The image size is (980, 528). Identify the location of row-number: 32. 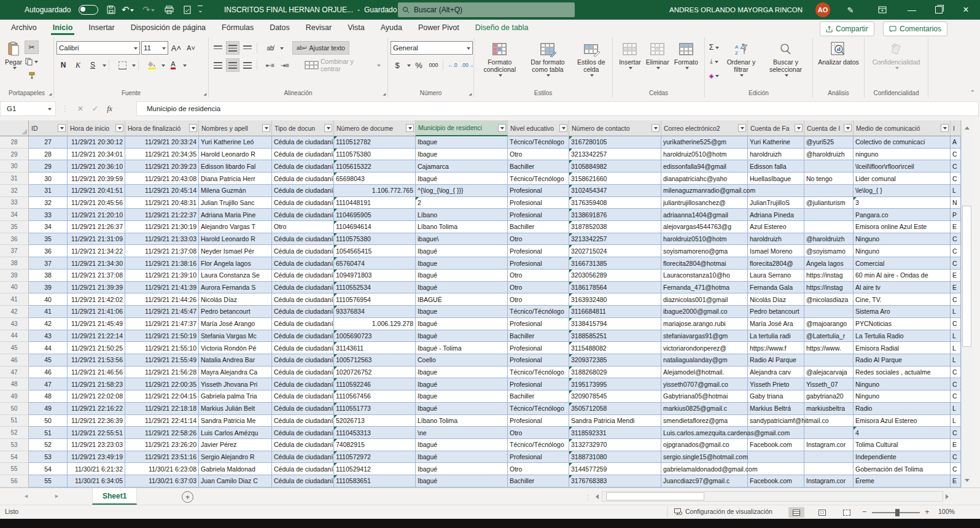
(15, 191).